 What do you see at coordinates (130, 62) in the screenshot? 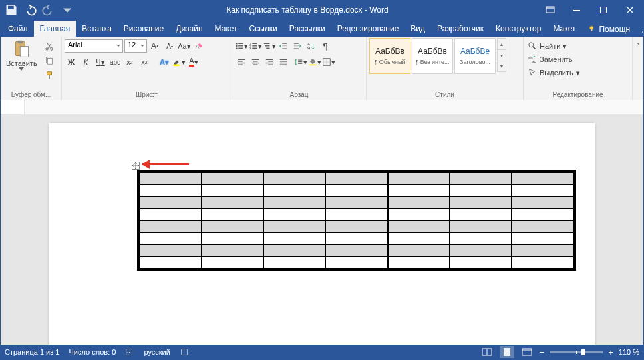
I see `subscript-icon: x2` at bounding box center [130, 62].